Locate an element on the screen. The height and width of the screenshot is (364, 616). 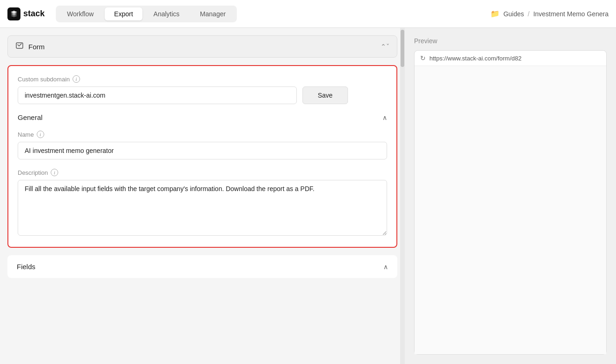
subdomain-info-icon: i is located at coordinates (76, 79).